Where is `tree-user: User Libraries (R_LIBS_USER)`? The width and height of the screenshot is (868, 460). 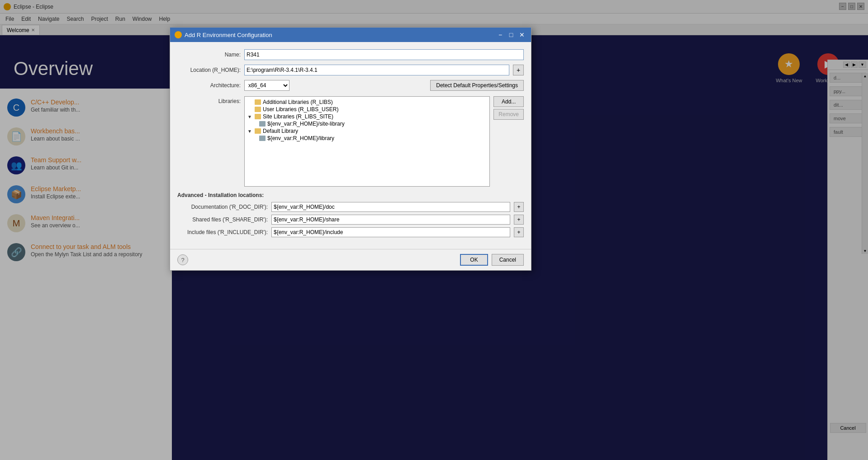 tree-user: User Libraries (R_LIBS_USER) is located at coordinates (367, 109).